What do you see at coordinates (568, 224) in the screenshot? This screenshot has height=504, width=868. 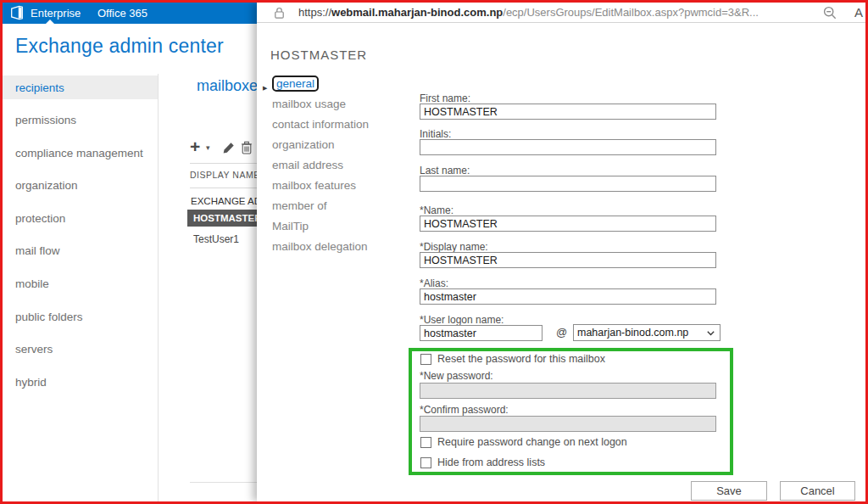 I see `name-field` at bounding box center [568, 224].